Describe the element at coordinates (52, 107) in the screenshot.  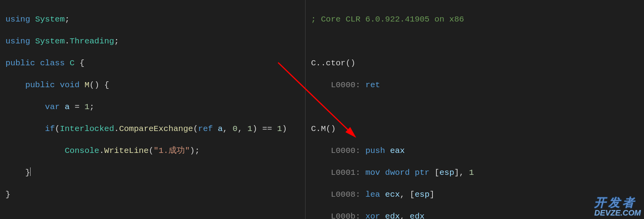
I see `keyword-var: var` at that location.